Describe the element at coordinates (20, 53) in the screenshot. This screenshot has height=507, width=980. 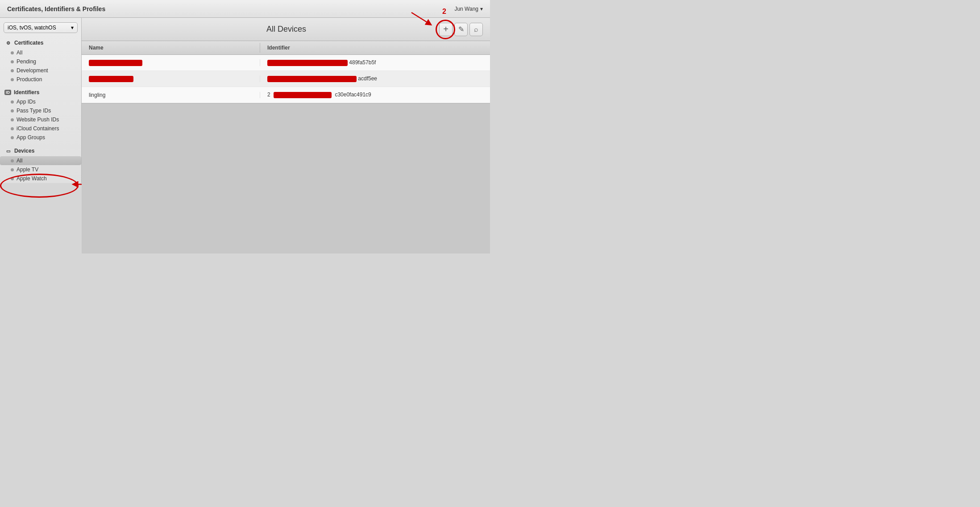
I see `cert-all-label: All` at that location.